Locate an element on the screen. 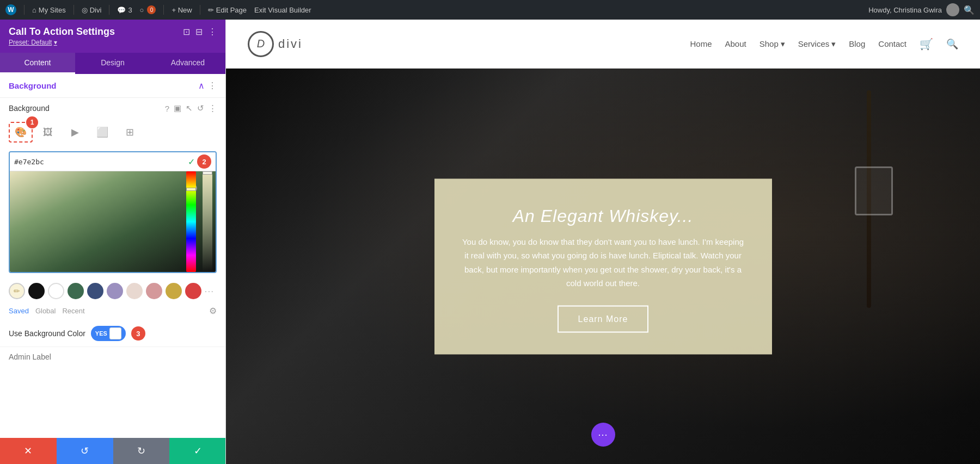 Image resolution: width=980 pixels, height=464 pixels. floating-dots-button: ··· is located at coordinates (603, 435).